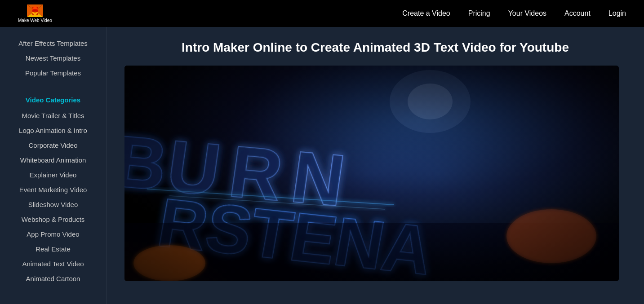  Describe the element at coordinates (53, 189) in the screenshot. I see `sidebar-item-event-marketing: Event Marketing Video` at that location.